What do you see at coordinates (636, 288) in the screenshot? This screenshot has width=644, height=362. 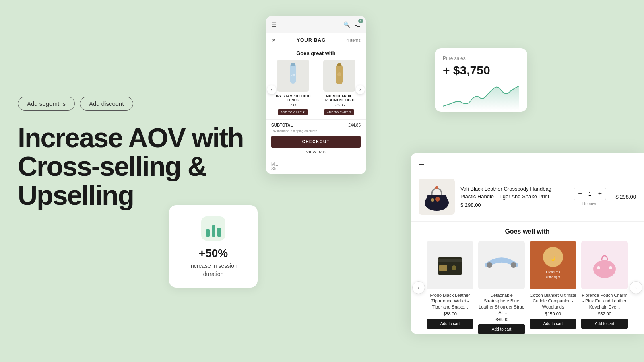 I see `goes-well-right-arrow: ›` at bounding box center [636, 288].